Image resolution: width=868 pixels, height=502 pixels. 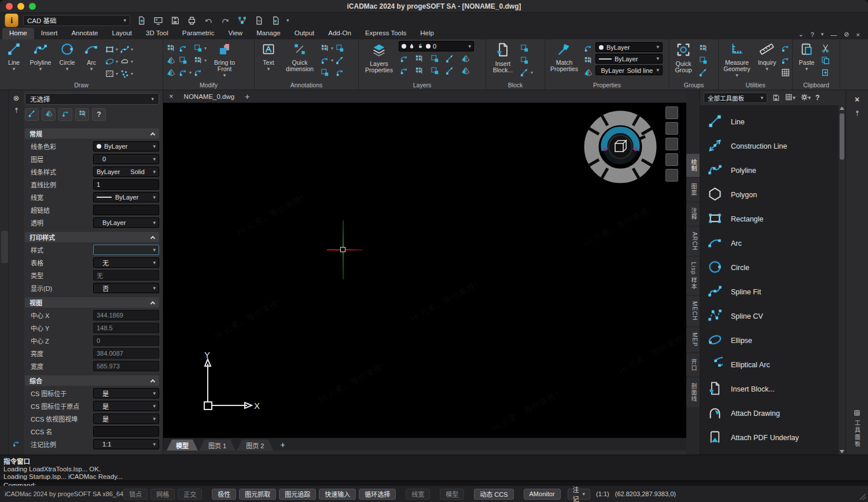 What do you see at coordinates (175, 20) in the screenshot?
I see `save-icon` at bounding box center [175, 20].